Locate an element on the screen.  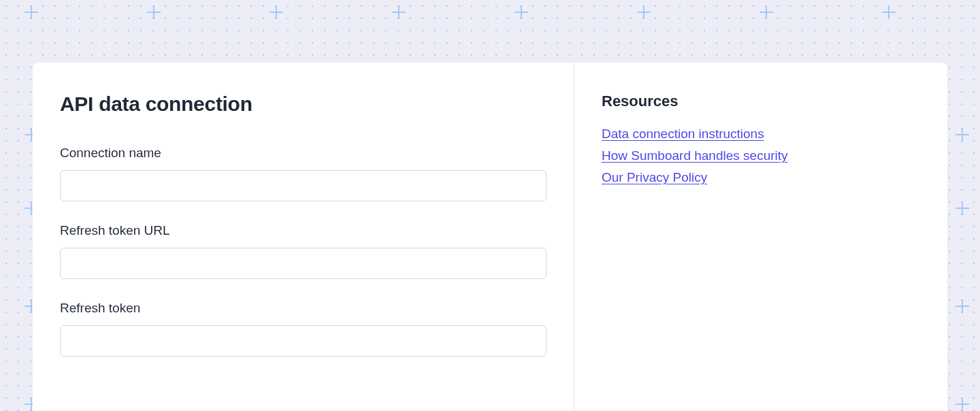
refresh-token-label: Refresh token is located at coordinates (304, 308).